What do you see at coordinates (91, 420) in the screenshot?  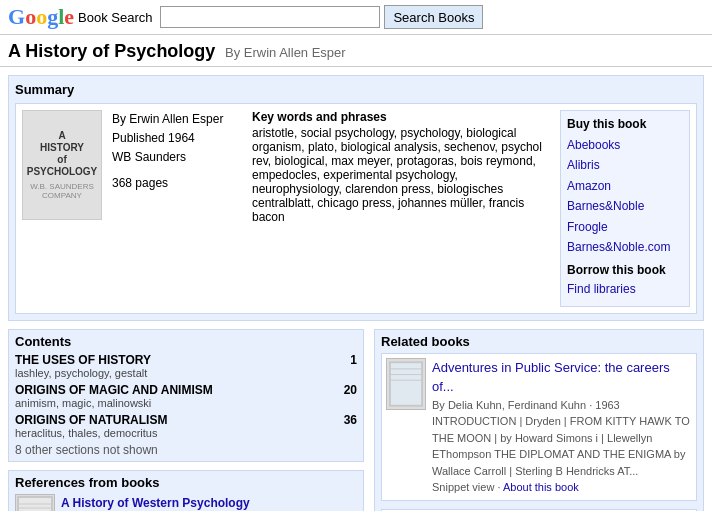 I see `chapter-name-3: ORIGINS OF NATURALISM` at bounding box center [91, 420].